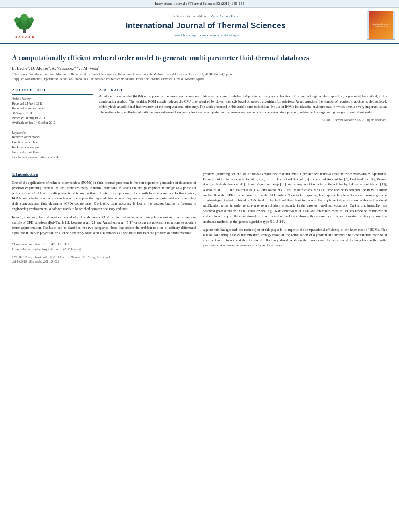 Image resolution: width=399 pixels, height=532 pixels. What do you see at coordinates (200, 79) in the screenshot?
I see `affiliation-b: ᵇ Applied Mathematics Department, School…` at bounding box center [200, 79].